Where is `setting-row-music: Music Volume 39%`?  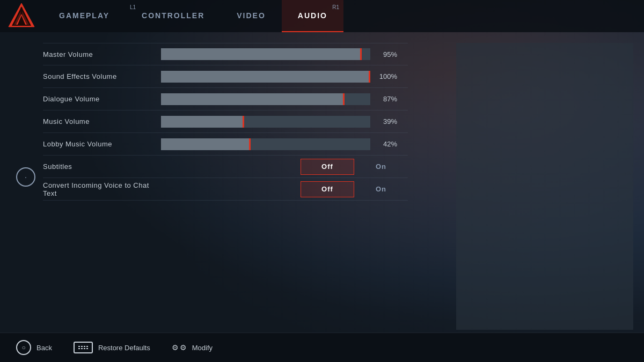 setting-row-music: Music Volume 39% is located at coordinates (225, 122).